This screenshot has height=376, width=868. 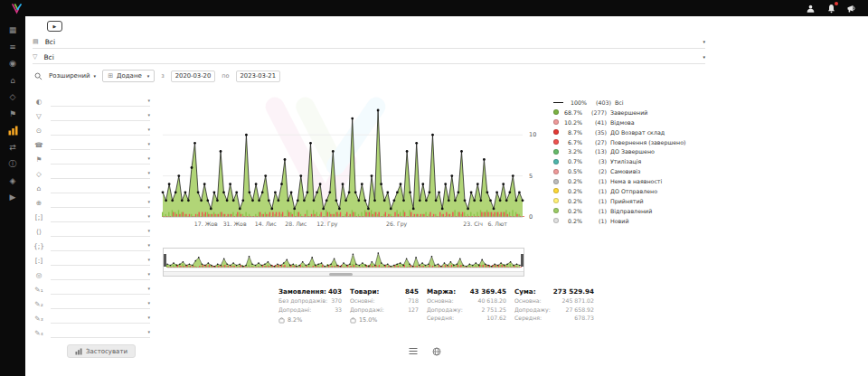 I want to click on stat-sub-row: Допродажу:2 751.25, so click(x=467, y=311).